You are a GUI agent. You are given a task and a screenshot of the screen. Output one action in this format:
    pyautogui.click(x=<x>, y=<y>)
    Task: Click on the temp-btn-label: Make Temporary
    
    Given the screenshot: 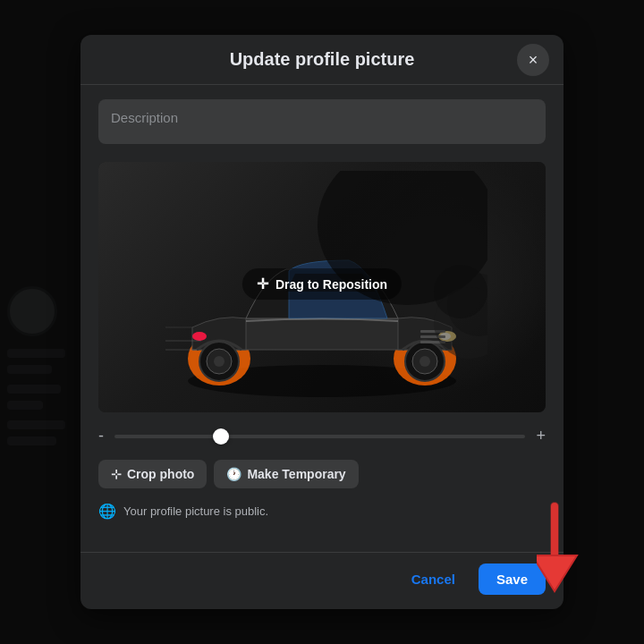 What is the action you would take?
    pyautogui.click(x=296, y=474)
    